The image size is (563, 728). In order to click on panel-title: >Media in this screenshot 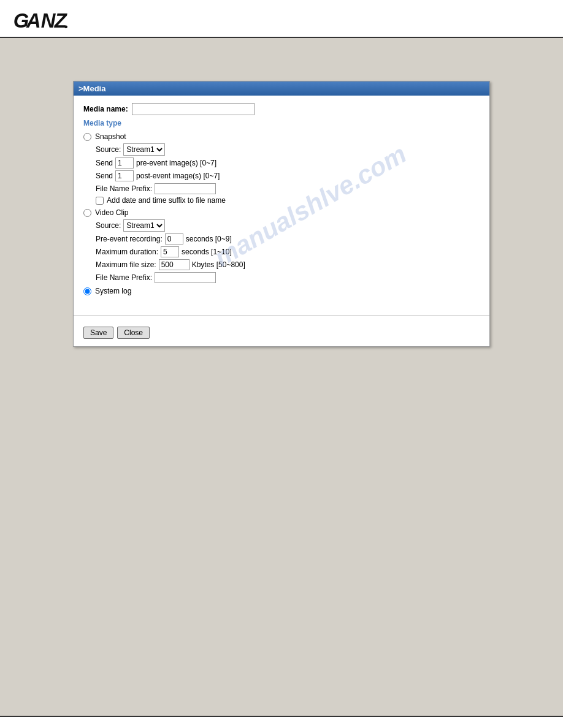, I will do `click(92, 88)`.